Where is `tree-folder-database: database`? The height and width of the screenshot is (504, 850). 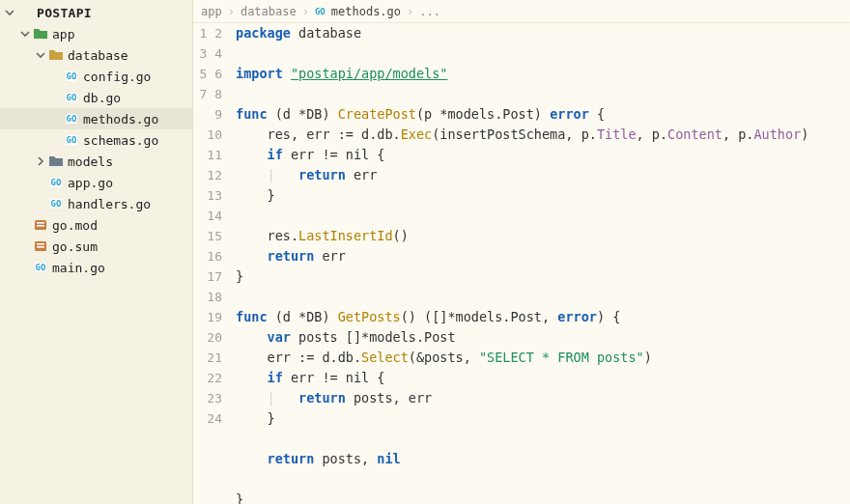
tree-folder-database: database is located at coordinates (97, 55).